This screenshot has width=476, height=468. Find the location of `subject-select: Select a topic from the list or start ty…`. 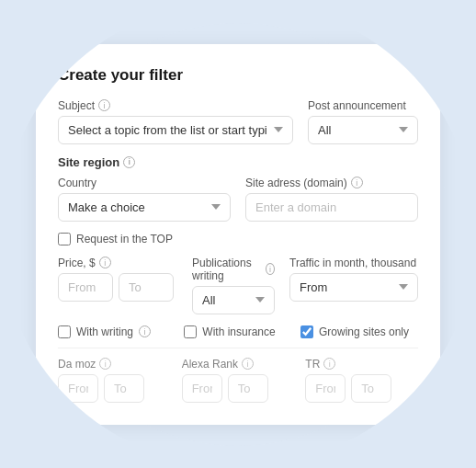

subject-select: Select a topic from the list or start ty… is located at coordinates (176, 131).